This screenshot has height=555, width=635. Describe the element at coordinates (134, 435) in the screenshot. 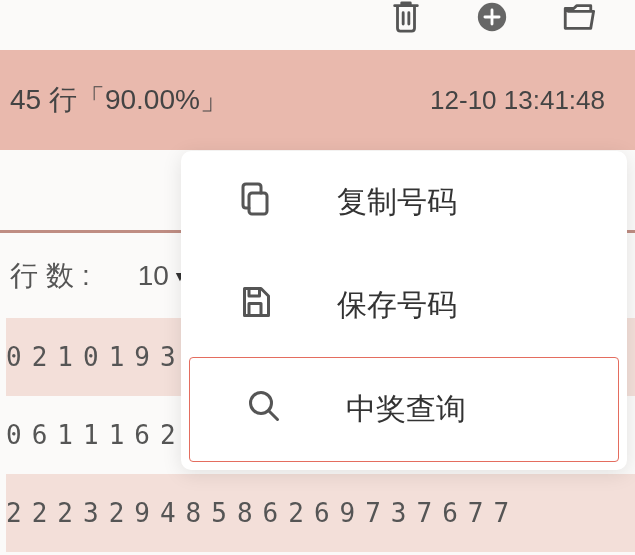

I see `cell: 16` at that location.